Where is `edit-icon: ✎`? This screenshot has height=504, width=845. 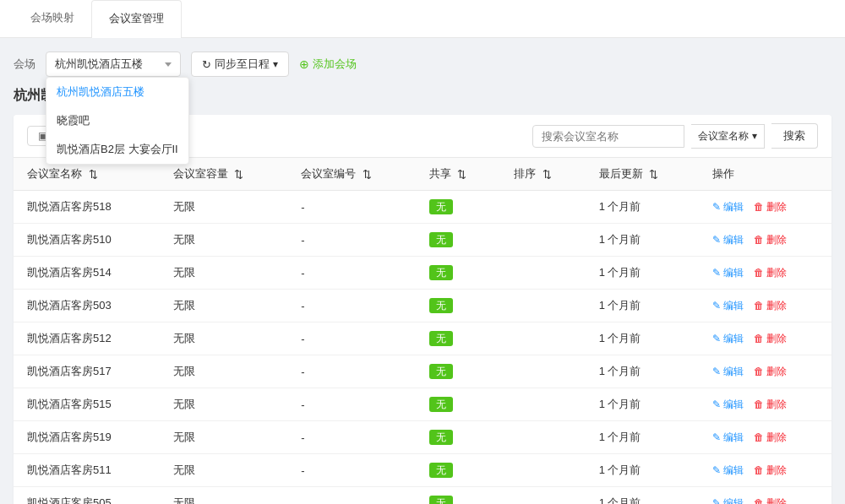
edit-icon: ✎ is located at coordinates (717, 207).